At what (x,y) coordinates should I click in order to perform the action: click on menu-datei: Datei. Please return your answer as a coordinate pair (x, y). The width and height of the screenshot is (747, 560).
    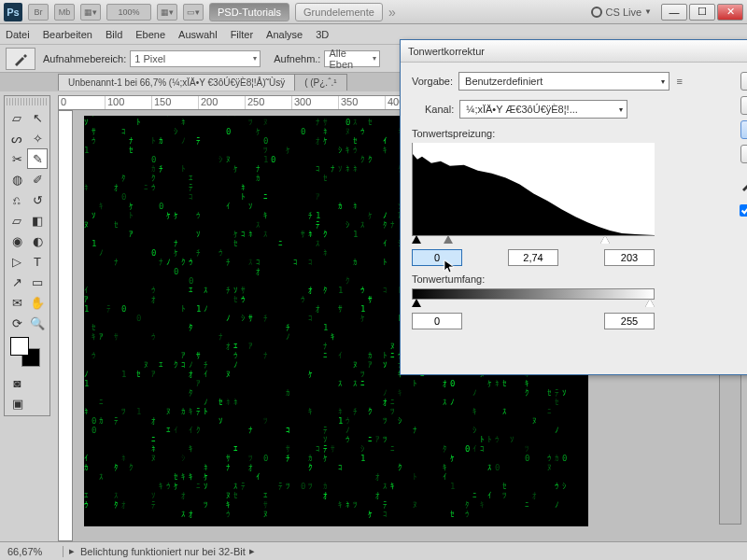
    Looking at the image, I should click on (18, 35).